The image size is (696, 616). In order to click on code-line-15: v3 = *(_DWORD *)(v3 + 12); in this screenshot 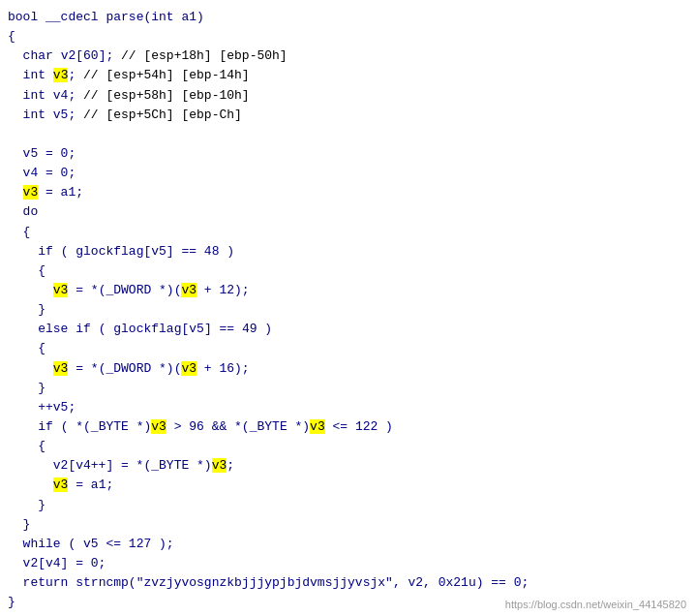, I will do `click(348, 291)`.